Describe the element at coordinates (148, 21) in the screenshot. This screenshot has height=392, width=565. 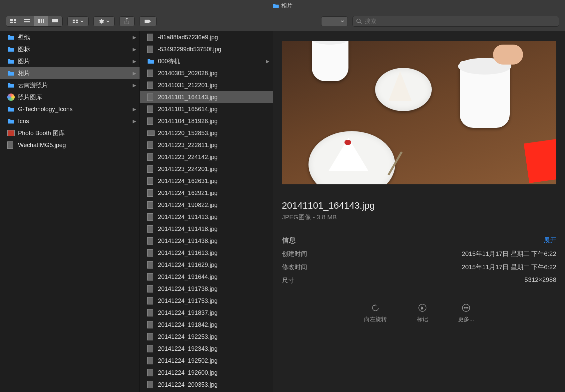
I see `tags-button` at that location.